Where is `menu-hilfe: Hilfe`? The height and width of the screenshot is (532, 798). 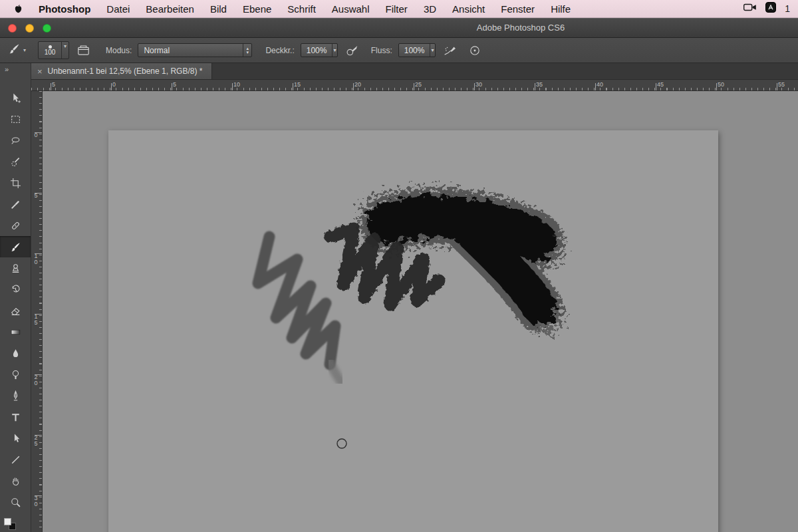
menu-hilfe: Hilfe is located at coordinates (561, 9).